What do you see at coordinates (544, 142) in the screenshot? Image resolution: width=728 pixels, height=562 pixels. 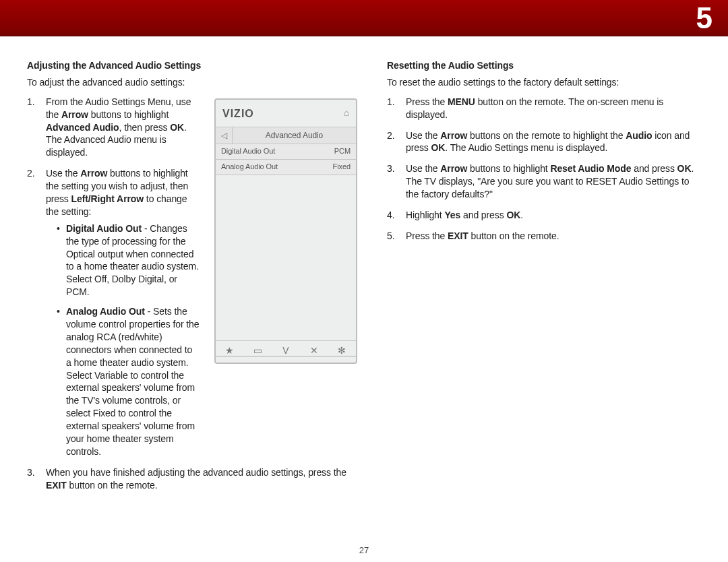 I see `right-step-2: Use the Arrow buttons on the remote to h…` at bounding box center [544, 142].